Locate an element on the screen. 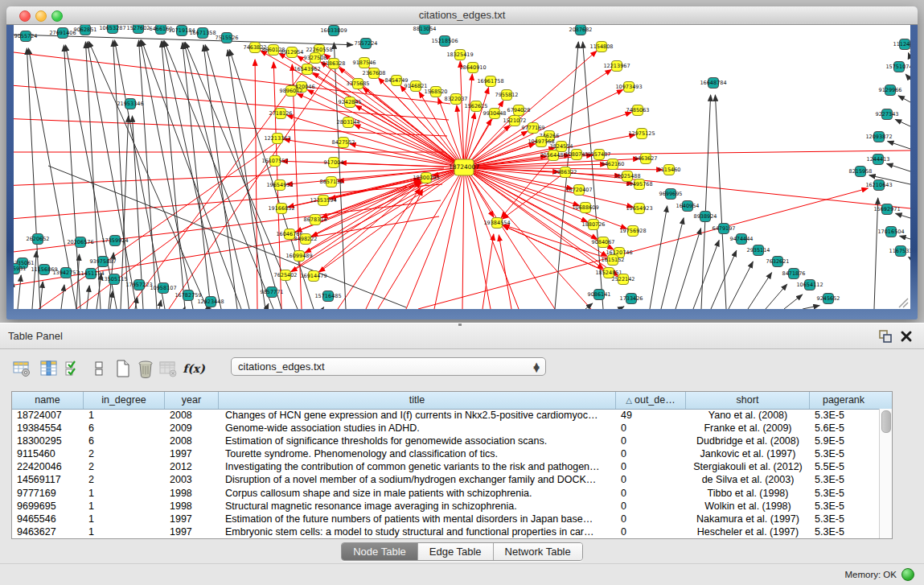  table-row: 969969511998Structural magnetic resonanc… is located at coordinates (446, 506).